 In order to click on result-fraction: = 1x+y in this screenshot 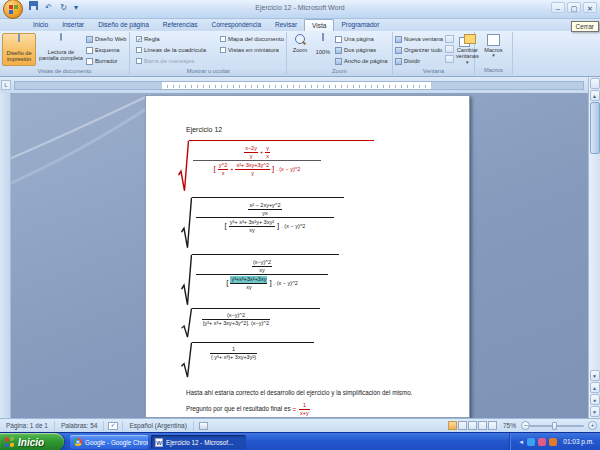, I will do `click(301, 409)`.